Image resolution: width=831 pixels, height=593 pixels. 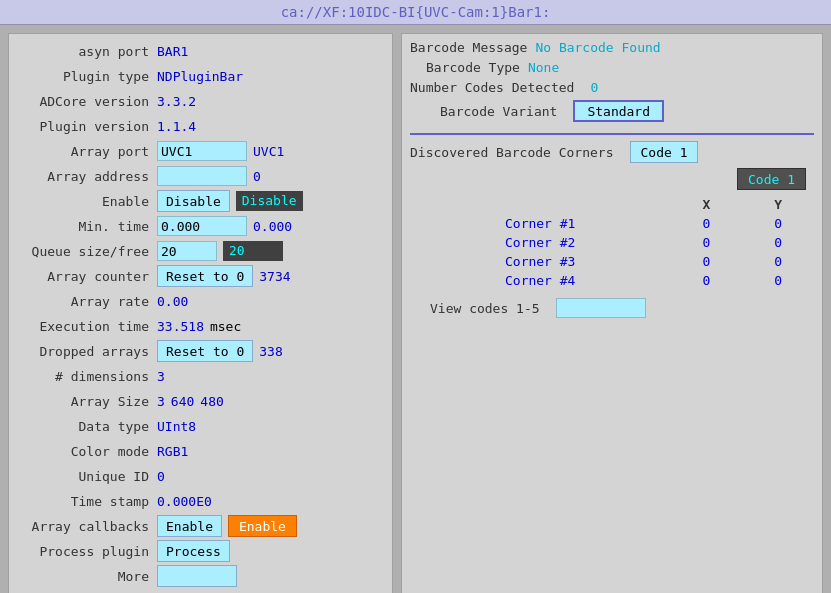 What do you see at coordinates (87, 576) in the screenshot?
I see `more-label: More` at bounding box center [87, 576].